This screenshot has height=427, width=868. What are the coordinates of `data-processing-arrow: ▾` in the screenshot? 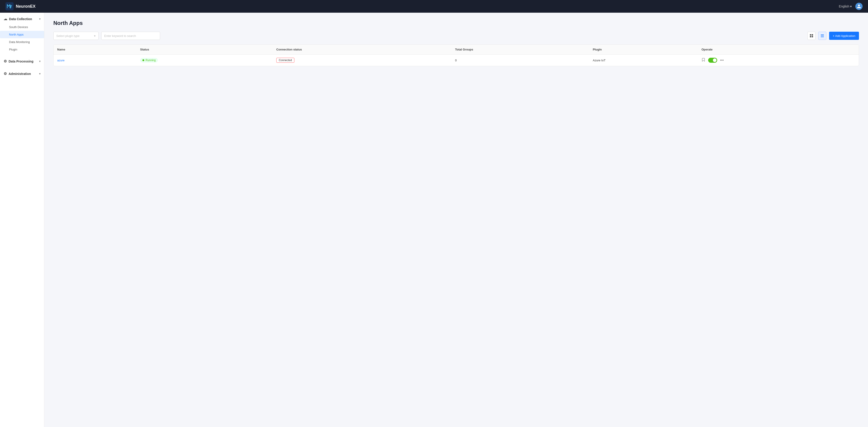 It's located at (40, 61).